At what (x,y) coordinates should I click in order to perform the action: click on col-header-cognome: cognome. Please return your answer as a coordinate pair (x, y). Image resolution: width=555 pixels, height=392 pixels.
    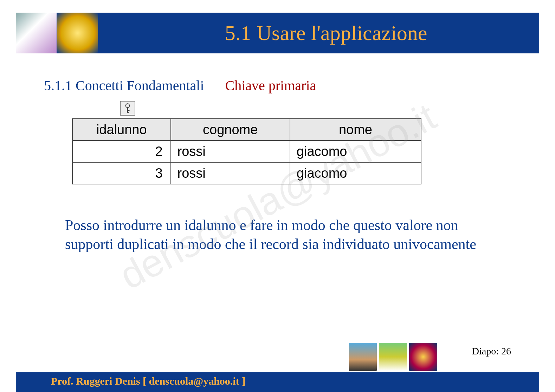
    Looking at the image, I should click on (231, 130).